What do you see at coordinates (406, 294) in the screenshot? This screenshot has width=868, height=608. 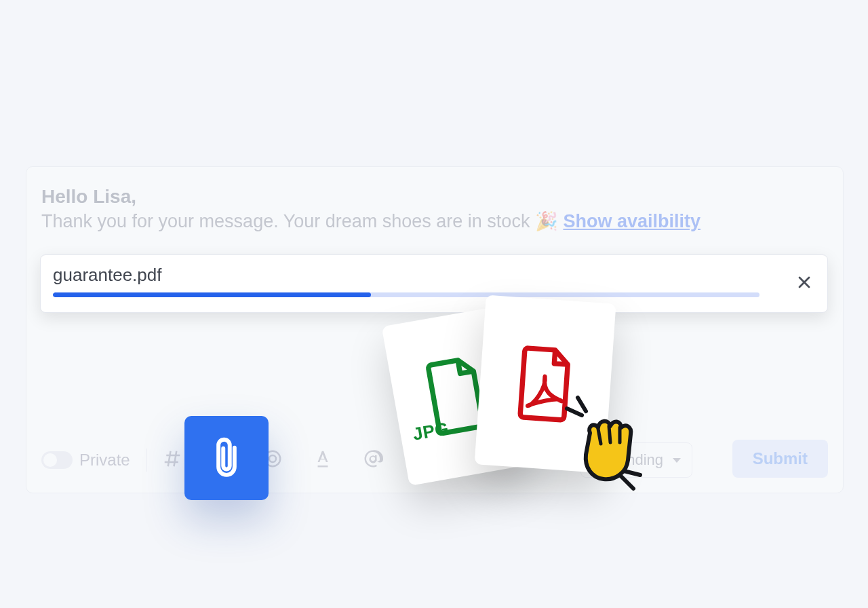 I see `upload-progress-track` at bounding box center [406, 294].